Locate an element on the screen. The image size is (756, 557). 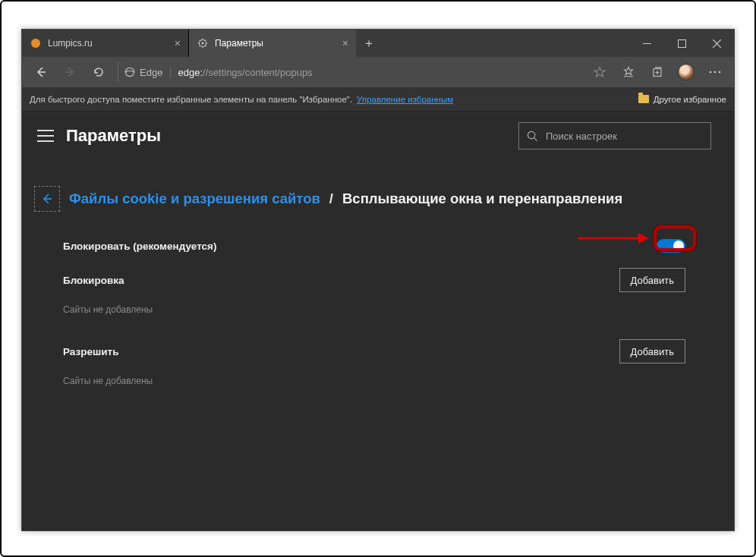
breadcrumb: Файлы cookie и разрешения сайтов / Всплы… is located at coordinates (373, 199).